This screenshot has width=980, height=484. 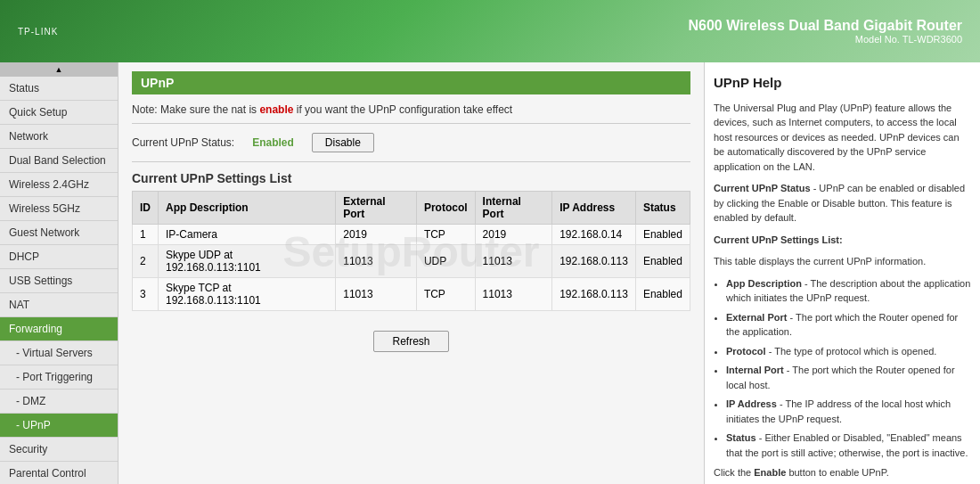 I want to click on upnp-table: IDApp DescriptionExternal PortProtocolIn…, so click(x=412, y=251).